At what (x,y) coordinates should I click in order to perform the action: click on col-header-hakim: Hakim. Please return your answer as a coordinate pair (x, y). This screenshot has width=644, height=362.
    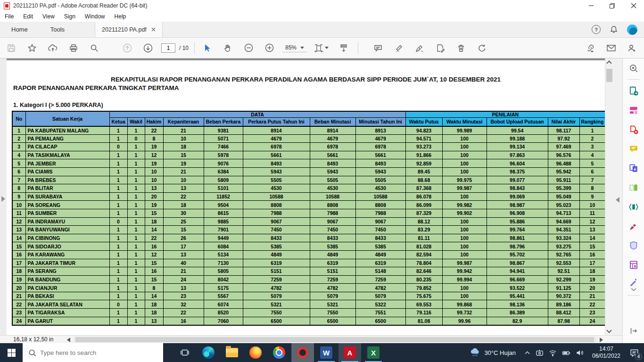
    Looking at the image, I should click on (154, 122).